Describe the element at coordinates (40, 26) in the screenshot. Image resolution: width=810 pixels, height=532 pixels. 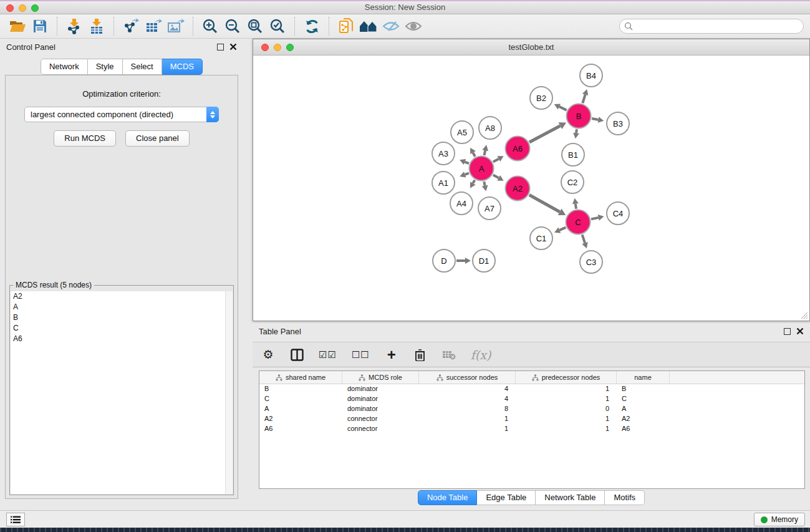
I see `save-session-icon` at that location.